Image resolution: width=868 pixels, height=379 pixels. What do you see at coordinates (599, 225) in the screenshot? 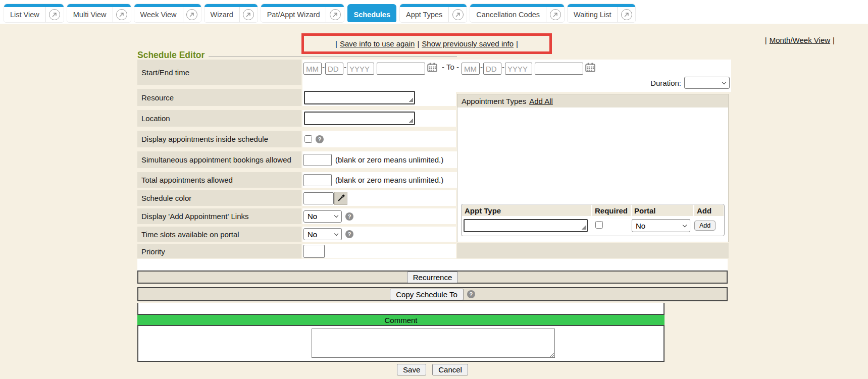
I see `required-checkbox` at bounding box center [599, 225].